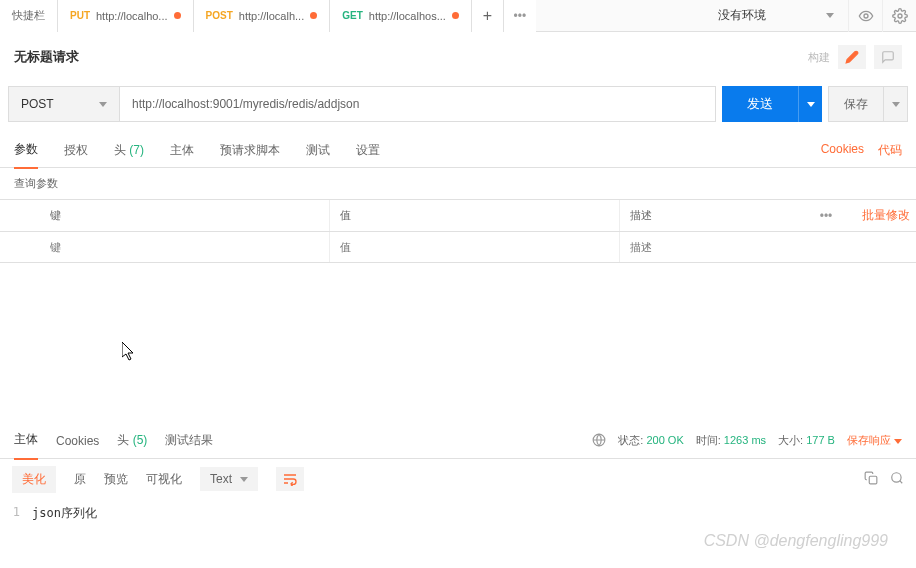 The width and height of the screenshot is (916, 568). Describe the element at coordinates (185, 216) in the screenshot. I see `col-header-key: 键` at that location.